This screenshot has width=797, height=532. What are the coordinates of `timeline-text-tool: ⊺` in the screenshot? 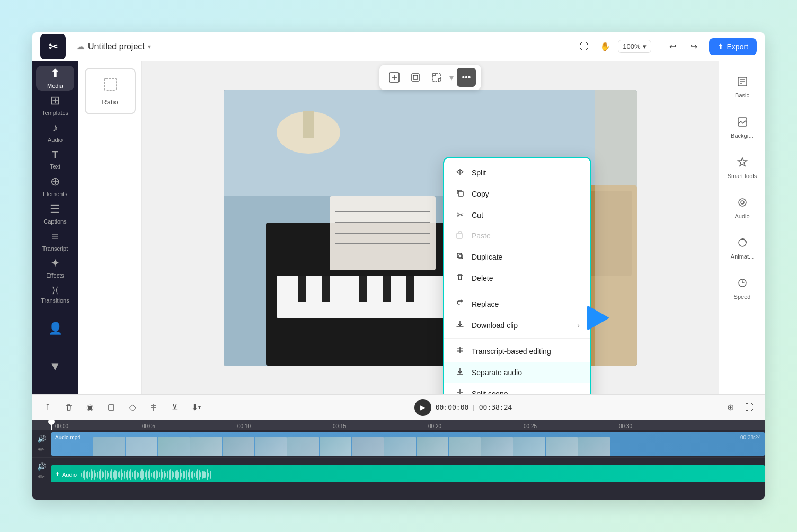 It's located at (48, 407).